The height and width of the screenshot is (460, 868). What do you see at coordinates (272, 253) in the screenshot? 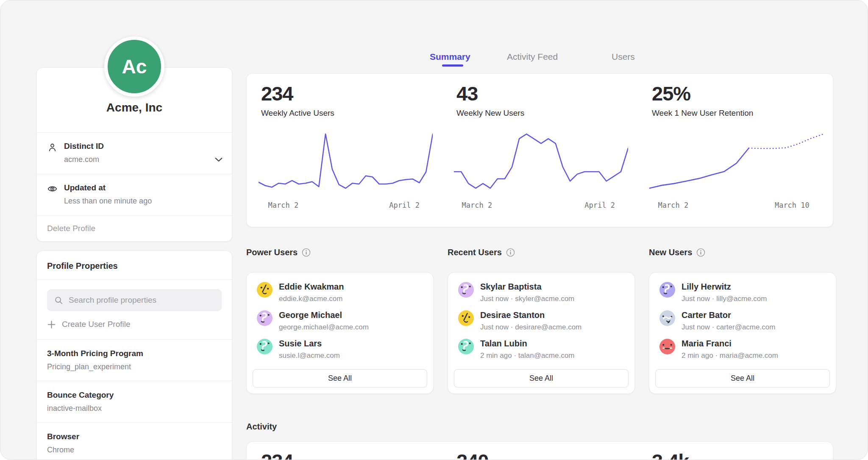
I see `power-users-title: Power Users` at bounding box center [272, 253].